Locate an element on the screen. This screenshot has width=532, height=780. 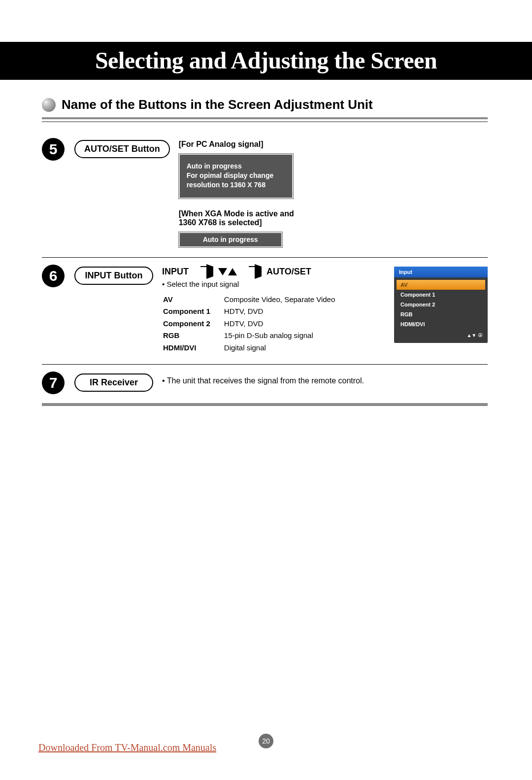
ir-receiver-text: • The unit that receives the signal from… is located at coordinates (263, 380).